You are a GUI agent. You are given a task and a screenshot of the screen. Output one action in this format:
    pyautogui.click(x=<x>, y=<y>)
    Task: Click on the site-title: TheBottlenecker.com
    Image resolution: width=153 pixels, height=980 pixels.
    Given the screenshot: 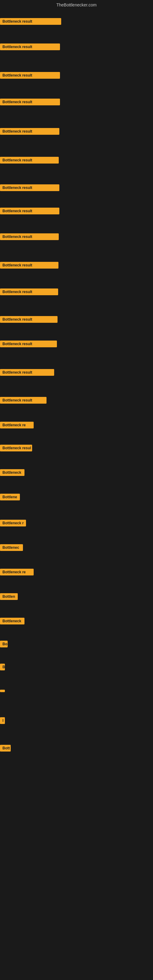 What is the action you would take?
    pyautogui.click(x=76, y=5)
    